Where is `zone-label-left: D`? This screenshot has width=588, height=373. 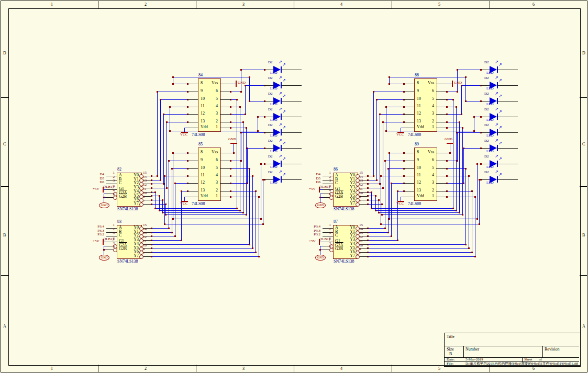 zone-label-left: D is located at coordinates (5, 53).